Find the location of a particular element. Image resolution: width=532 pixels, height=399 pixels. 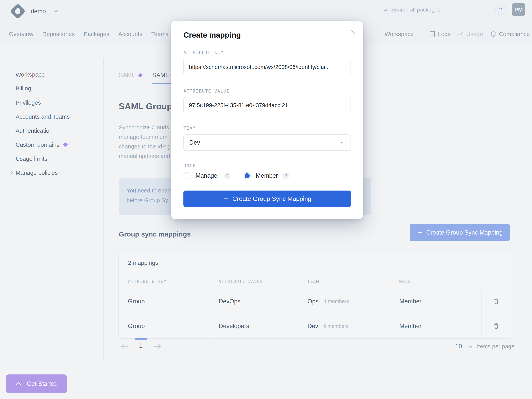

compliance-shield-icon is located at coordinates (493, 34).